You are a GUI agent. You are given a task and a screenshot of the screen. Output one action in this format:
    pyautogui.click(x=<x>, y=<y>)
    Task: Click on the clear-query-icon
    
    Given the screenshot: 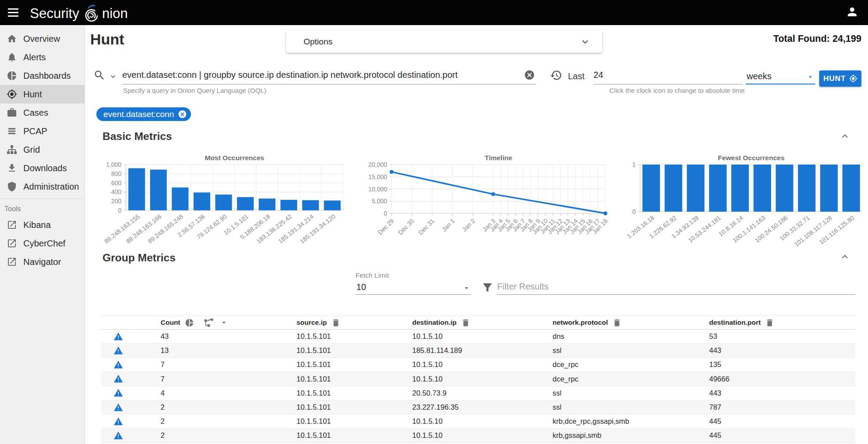 What is the action you would take?
    pyautogui.click(x=530, y=75)
    